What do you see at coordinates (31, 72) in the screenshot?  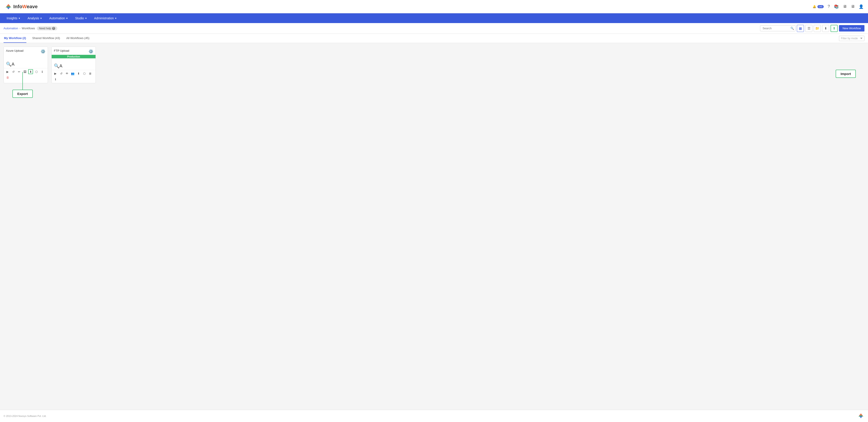 I see `export-btn-azure: ⬇` at bounding box center [31, 72].